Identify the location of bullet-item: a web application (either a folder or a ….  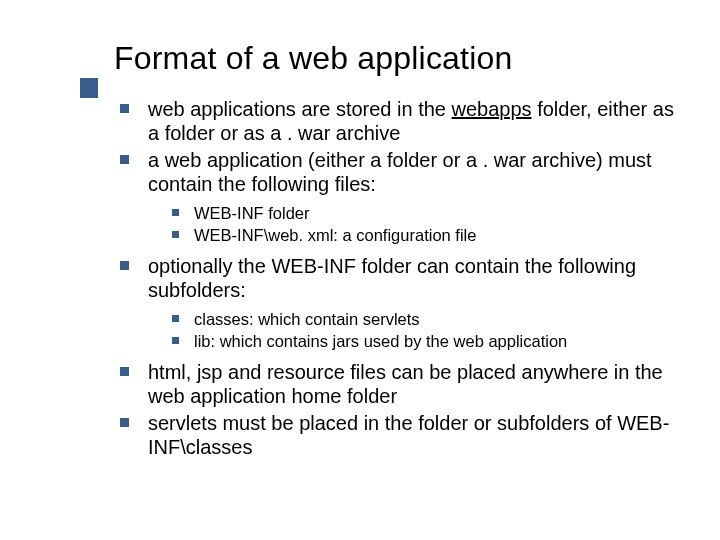
(405, 197).